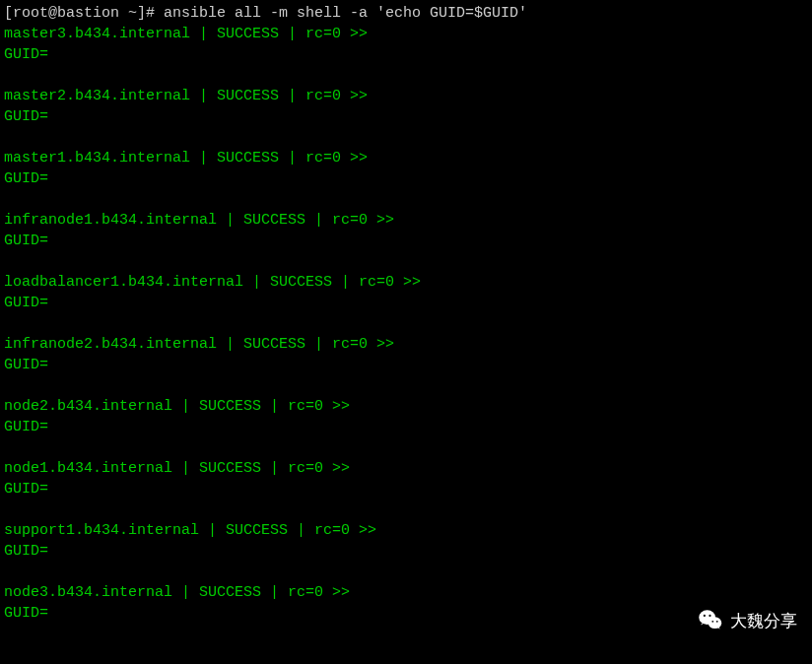  What do you see at coordinates (406, 530) in the screenshot?
I see `host-status-line: support1.b434.internal | SUCCESS | rc=0 …` at bounding box center [406, 530].